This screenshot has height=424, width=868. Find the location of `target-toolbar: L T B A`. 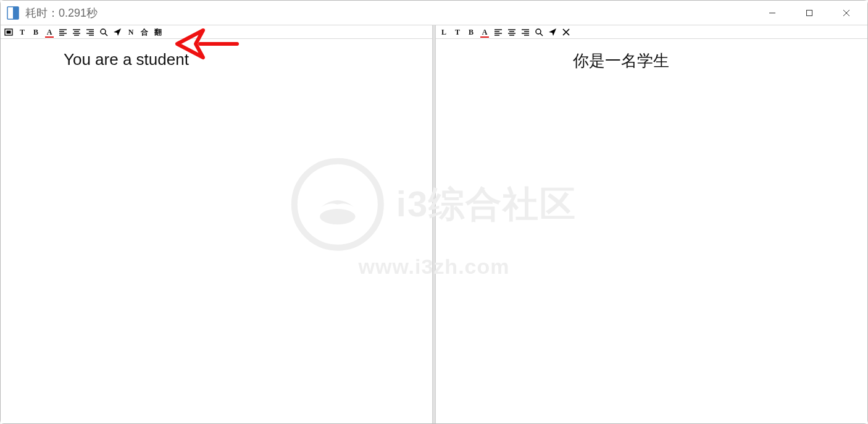

target-toolbar: L T B A is located at coordinates (652, 32).